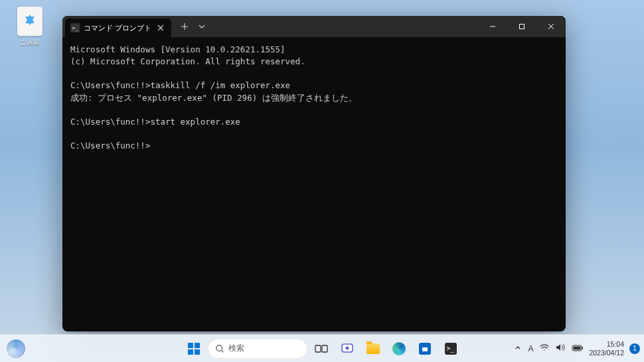 The width and height of the screenshot is (644, 362). What do you see at coordinates (607, 349) in the screenshot?
I see `clock: 15:04 2023/04/12` at bounding box center [607, 349].